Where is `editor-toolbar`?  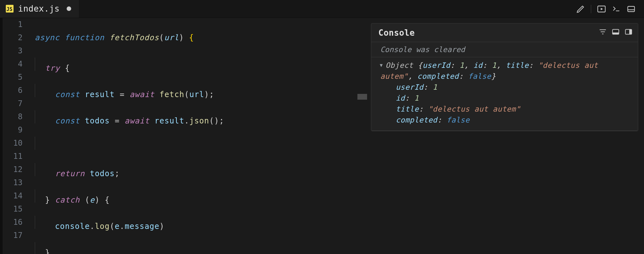 editor-toolbar is located at coordinates (610, 9).